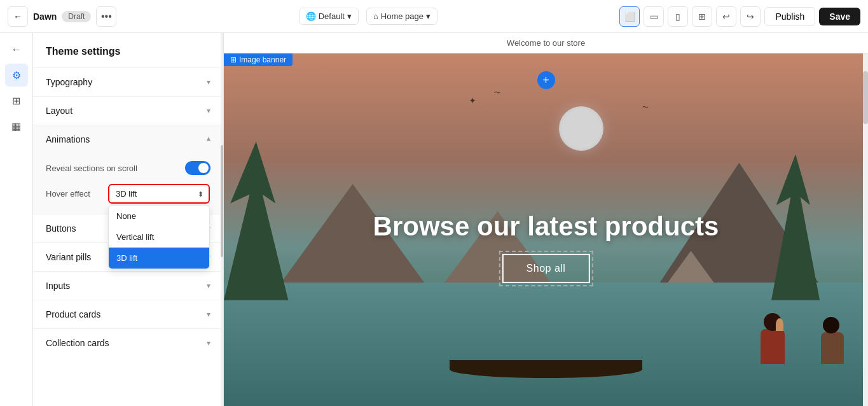  I want to click on animations-chevron: ▾, so click(209, 139).